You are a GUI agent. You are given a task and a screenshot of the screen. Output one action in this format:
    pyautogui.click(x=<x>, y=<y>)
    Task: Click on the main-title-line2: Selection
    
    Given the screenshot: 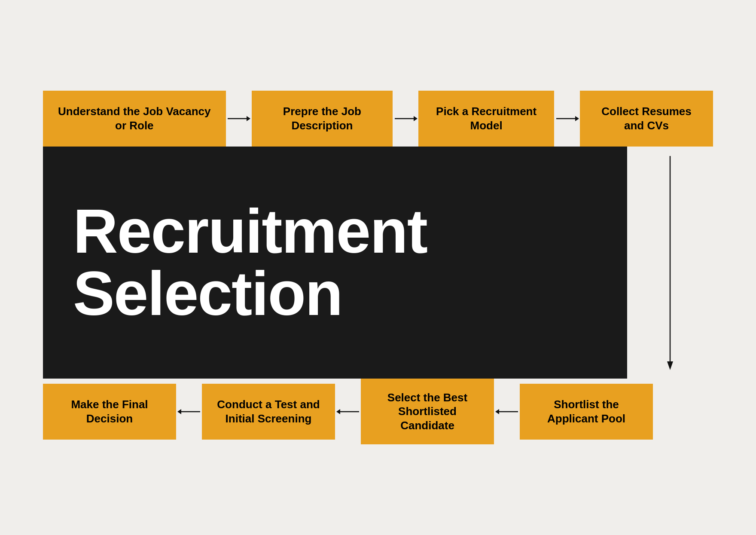 What is the action you would take?
    pyautogui.click(x=335, y=294)
    